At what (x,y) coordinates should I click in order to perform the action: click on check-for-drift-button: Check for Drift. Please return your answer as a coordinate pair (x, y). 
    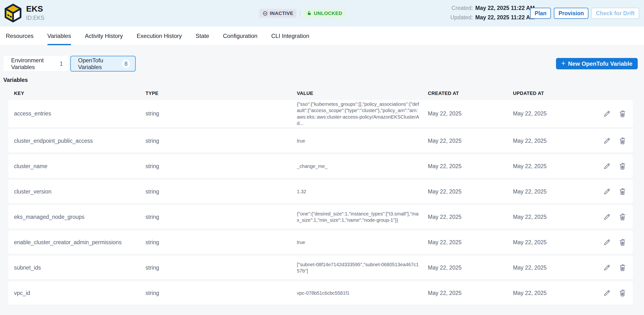
    Looking at the image, I should click on (615, 13).